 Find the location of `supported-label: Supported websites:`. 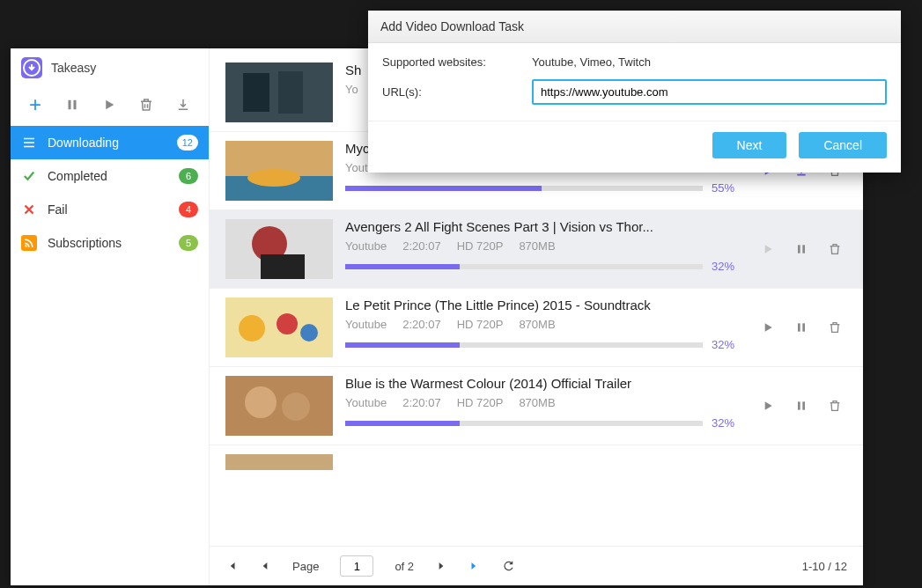

supported-label: Supported websites: is located at coordinates (457, 62).